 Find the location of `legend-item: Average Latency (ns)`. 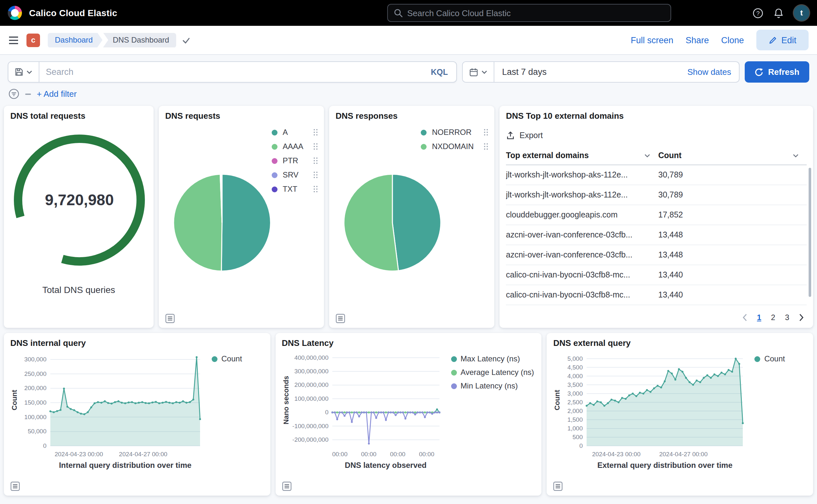

legend-item: Average Latency (ns) is located at coordinates (493, 373).